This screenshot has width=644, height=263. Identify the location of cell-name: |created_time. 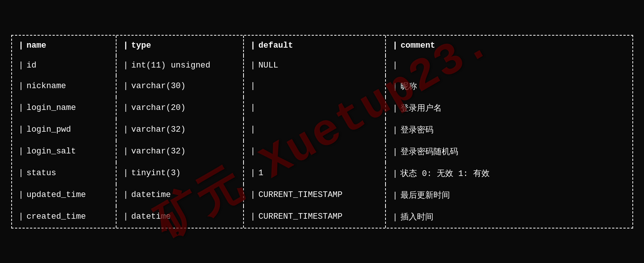
(64, 217).